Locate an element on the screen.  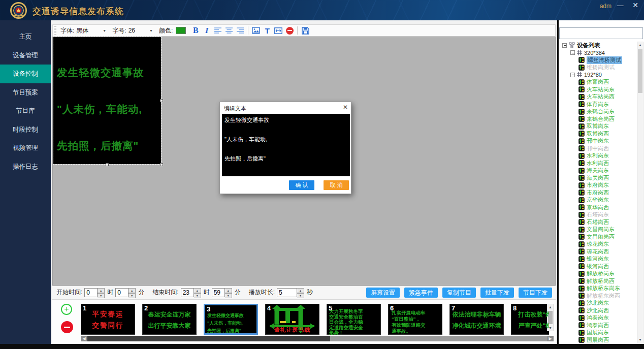
close-button: ✕ is located at coordinates (635, 6).